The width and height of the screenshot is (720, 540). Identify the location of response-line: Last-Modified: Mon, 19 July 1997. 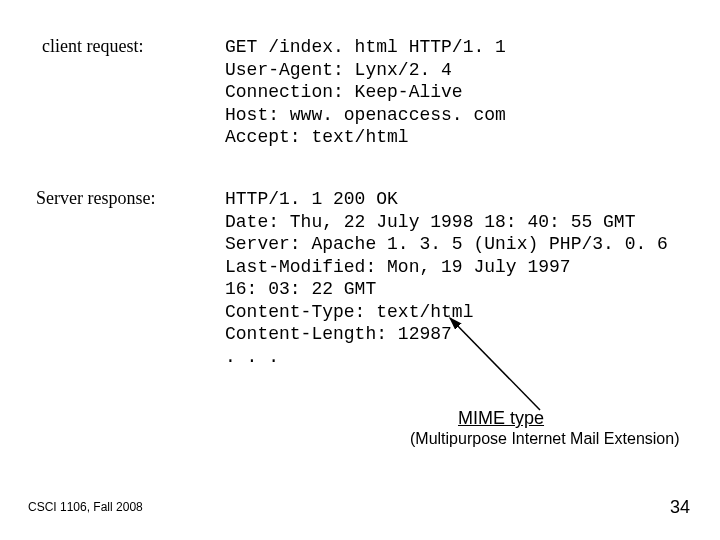
(398, 267).